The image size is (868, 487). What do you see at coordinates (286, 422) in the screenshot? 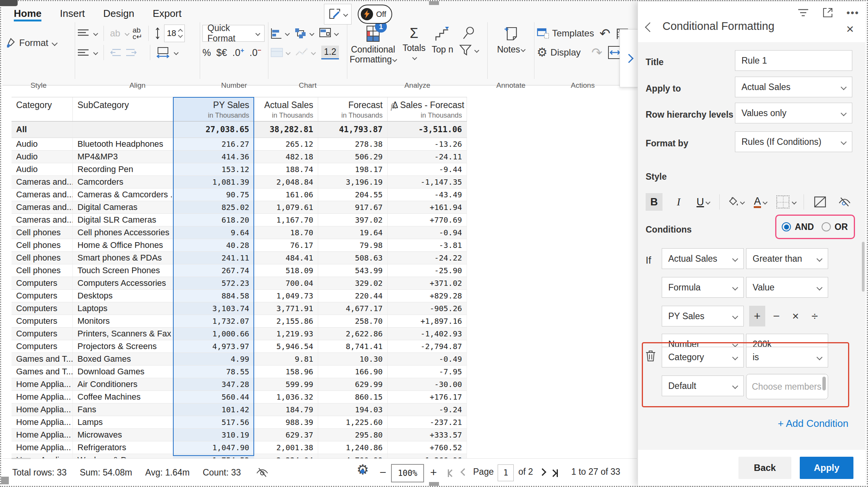
I see `cell-actual-sales: 988.39` at bounding box center [286, 422].